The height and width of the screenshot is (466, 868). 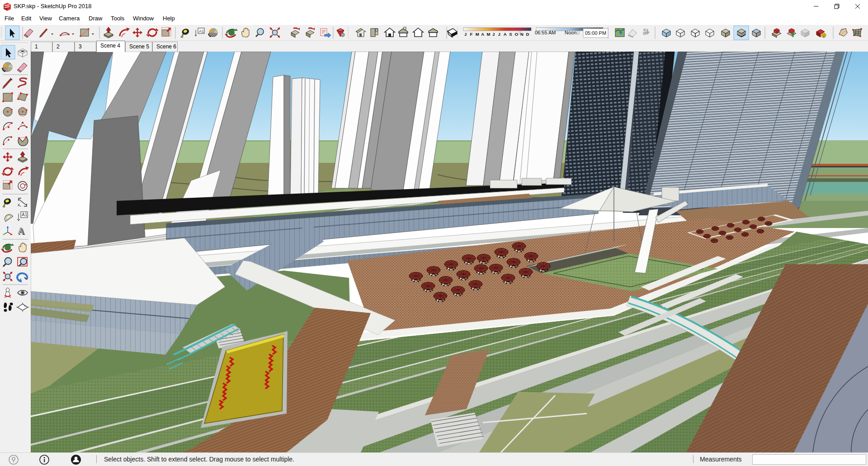 What do you see at coordinates (25, 306) in the screenshot?
I see `svg-text: C` at bounding box center [25, 306].